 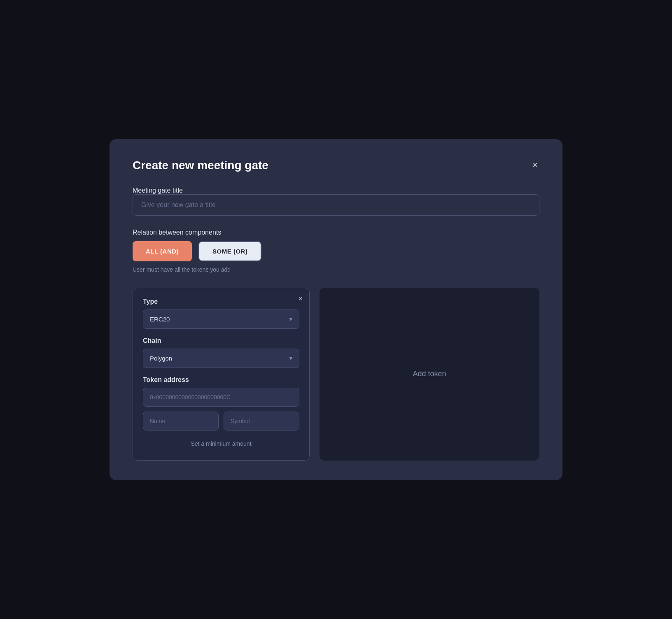 I want to click on token-symbol-input, so click(x=261, y=421).